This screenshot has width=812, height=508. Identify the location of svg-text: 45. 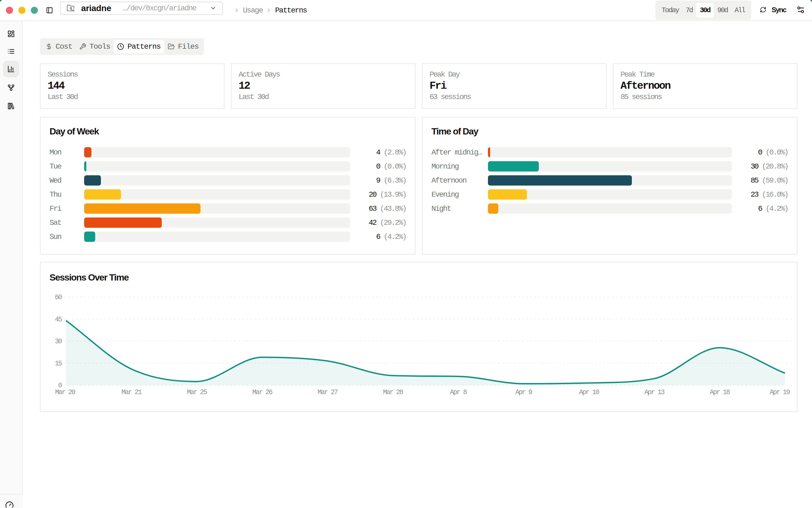
(58, 319).